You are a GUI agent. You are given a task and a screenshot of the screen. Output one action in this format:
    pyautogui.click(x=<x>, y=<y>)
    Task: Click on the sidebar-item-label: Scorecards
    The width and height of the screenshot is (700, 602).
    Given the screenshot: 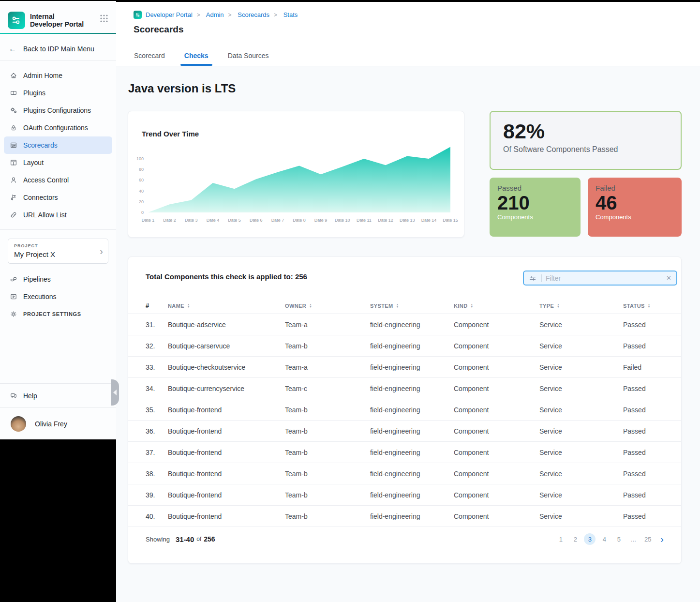 What is the action you would take?
    pyautogui.click(x=41, y=145)
    